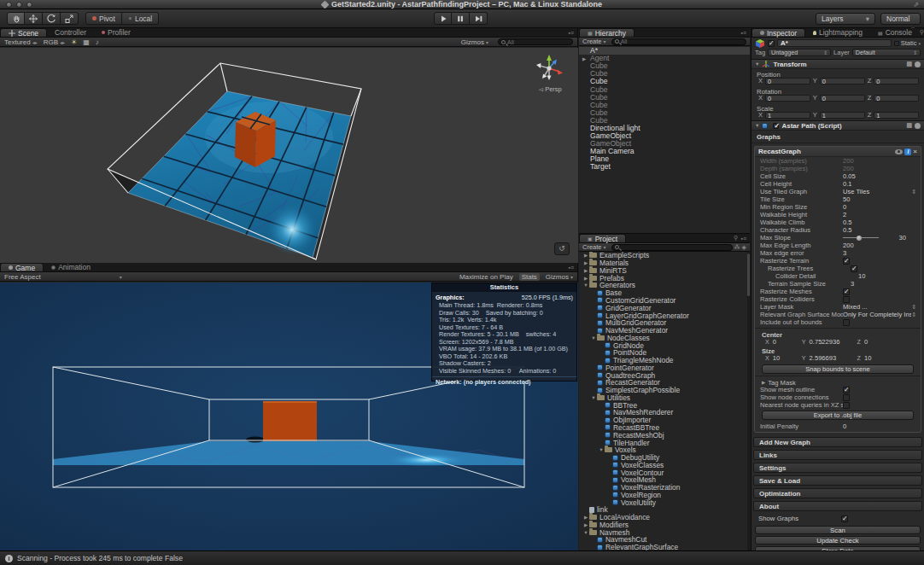 This screenshot has width=924, height=565. What do you see at coordinates (663, 391) in the screenshot?
I see `project-item-simplestgraphpossible: SimplestGraphPossible` at bounding box center [663, 391].